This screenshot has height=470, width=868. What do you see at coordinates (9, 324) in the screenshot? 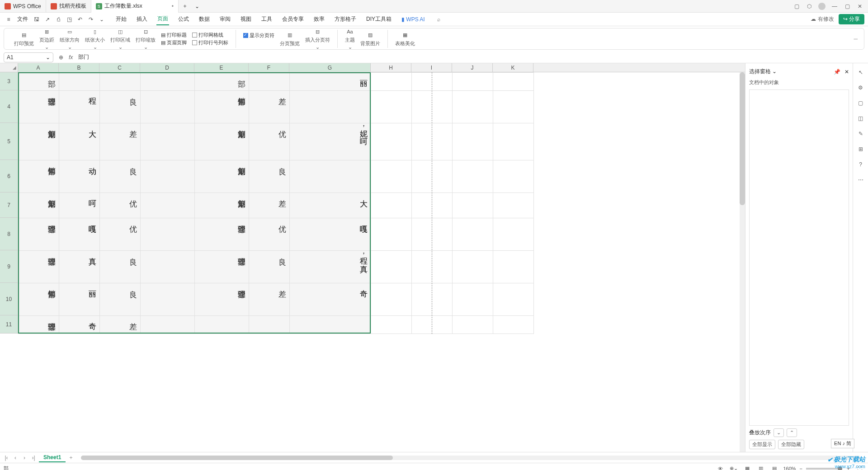
I see `row-header-11: 11` at bounding box center [9, 324].